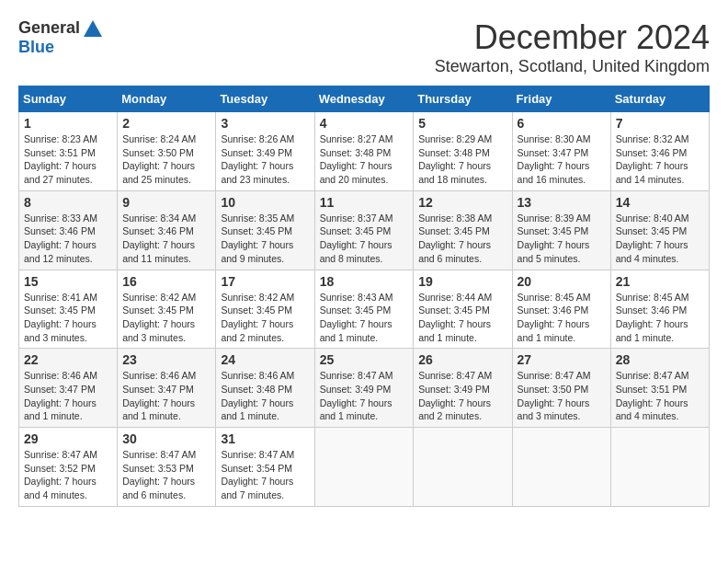 The width and height of the screenshot is (728, 563). Describe the element at coordinates (257, 375) in the screenshot. I see `sunrise-text: Sunrise: 8:46 AM` at that location.